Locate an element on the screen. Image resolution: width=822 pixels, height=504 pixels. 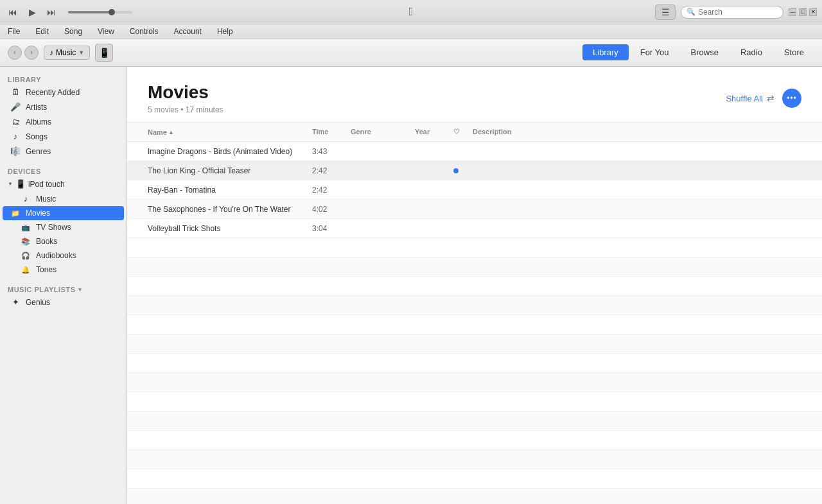
nav-tabs: Library For You Browse Radio Store is located at coordinates (699, 53).